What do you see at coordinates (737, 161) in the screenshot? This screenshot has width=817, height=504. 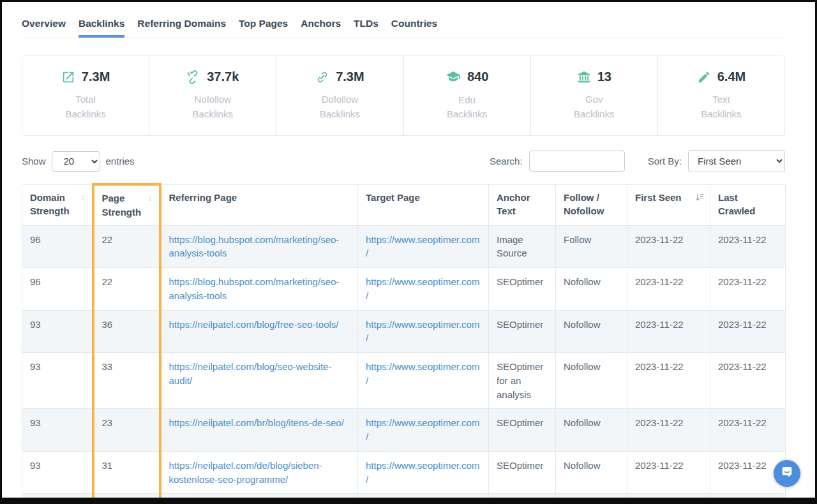 I see `sort-by-select: First Seen` at bounding box center [737, 161].